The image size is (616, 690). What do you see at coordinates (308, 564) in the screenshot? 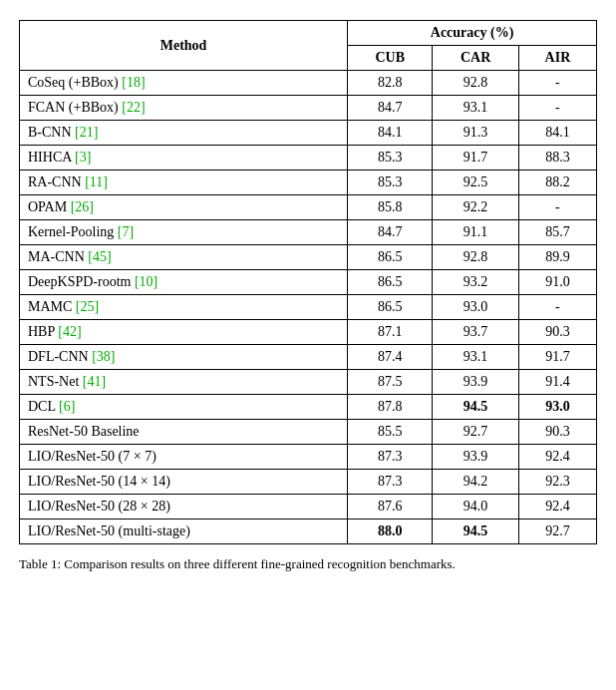
I see `table-caption: Table 1: Comparison results on three dif…` at bounding box center [308, 564].